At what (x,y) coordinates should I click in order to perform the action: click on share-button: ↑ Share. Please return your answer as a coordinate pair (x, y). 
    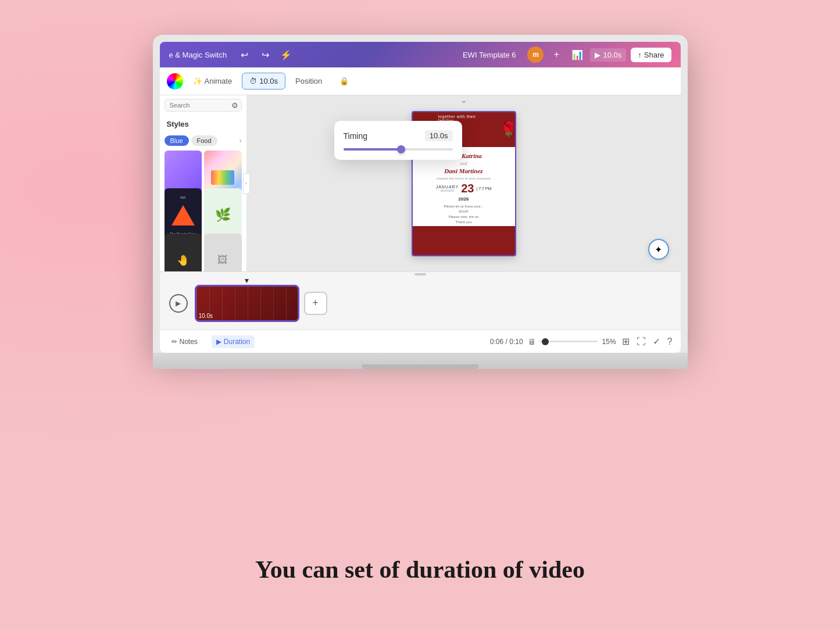
    Looking at the image, I should click on (651, 55).